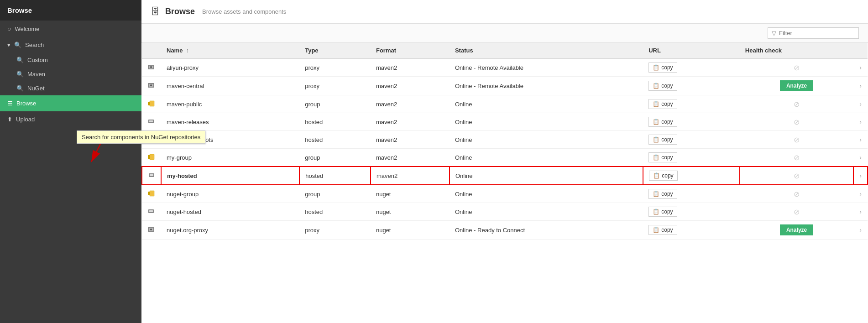 The image size is (868, 323). Describe the element at coordinates (35, 45) in the screenshot. I see `sidebar-item-label: Search` at that location.